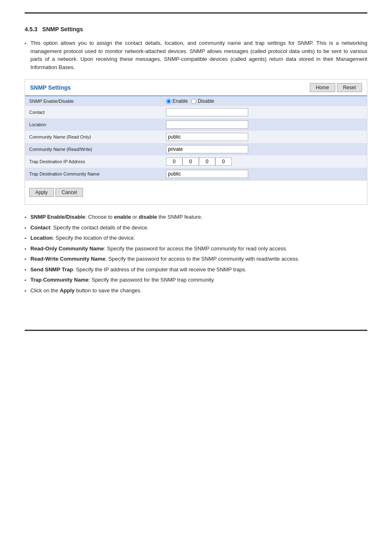 Image resolution: width=392 pixels, height=555 pixels. I want to click on disable-radio, so click(194, 101).